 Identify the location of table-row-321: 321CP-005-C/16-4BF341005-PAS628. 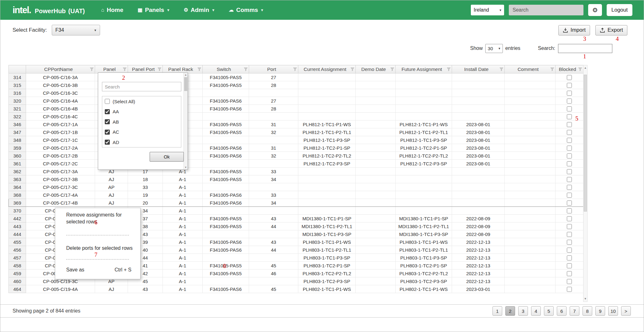
(296, 109).